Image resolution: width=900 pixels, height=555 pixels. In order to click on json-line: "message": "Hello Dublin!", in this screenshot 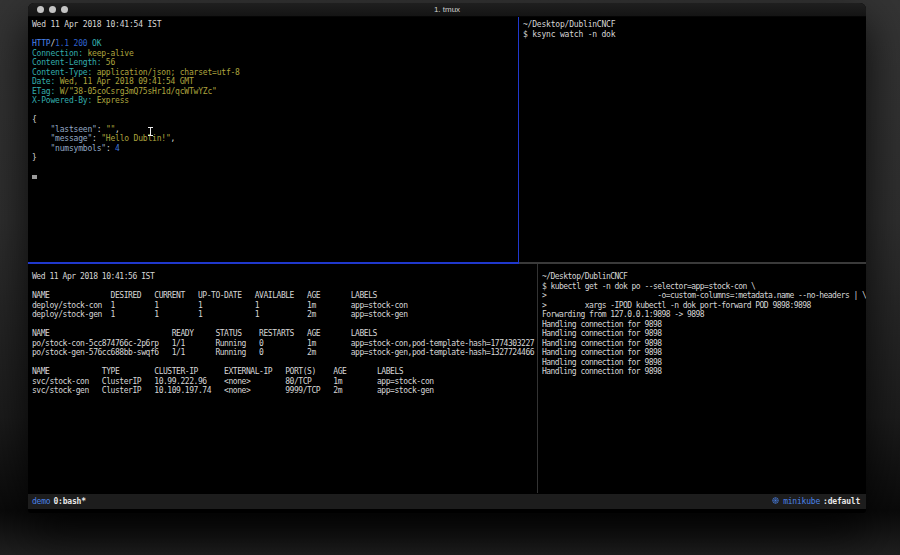, I will do `click(275, 139)`.